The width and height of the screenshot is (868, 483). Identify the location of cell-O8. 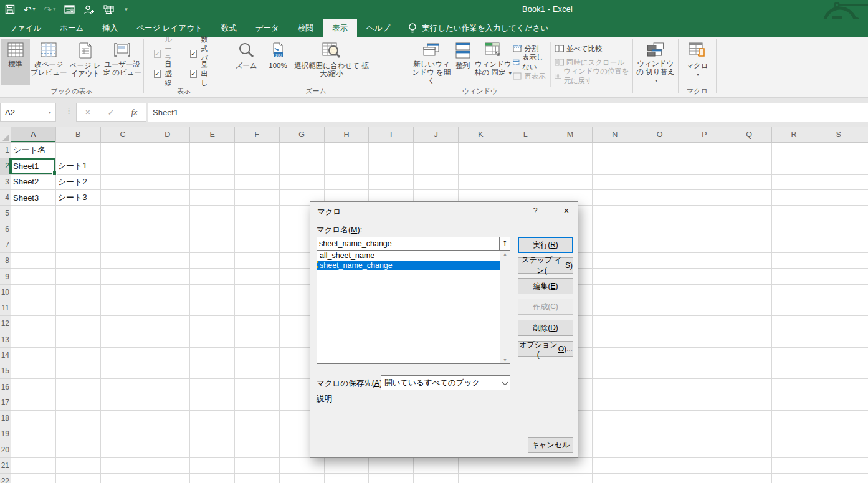
(660, 261).